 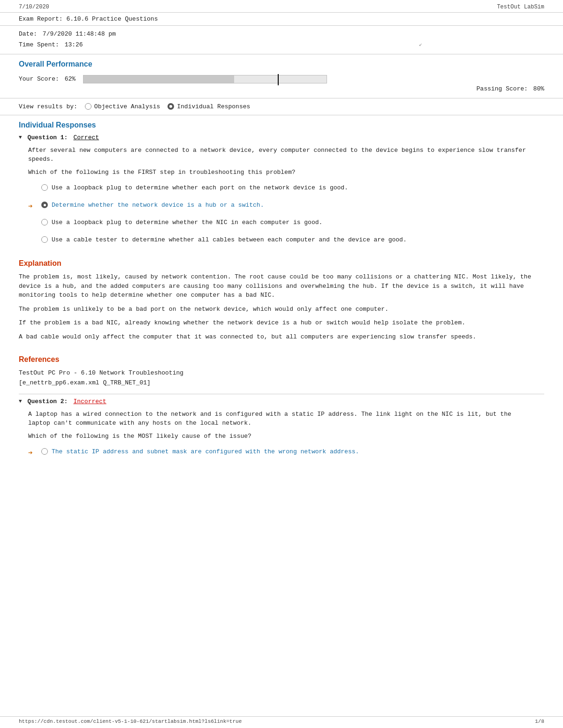 What do you see at coordinates (318, 91) in the screenshot?
I see `passing-score-label: Passing Score: 80%` at bounding box center [318, 91].